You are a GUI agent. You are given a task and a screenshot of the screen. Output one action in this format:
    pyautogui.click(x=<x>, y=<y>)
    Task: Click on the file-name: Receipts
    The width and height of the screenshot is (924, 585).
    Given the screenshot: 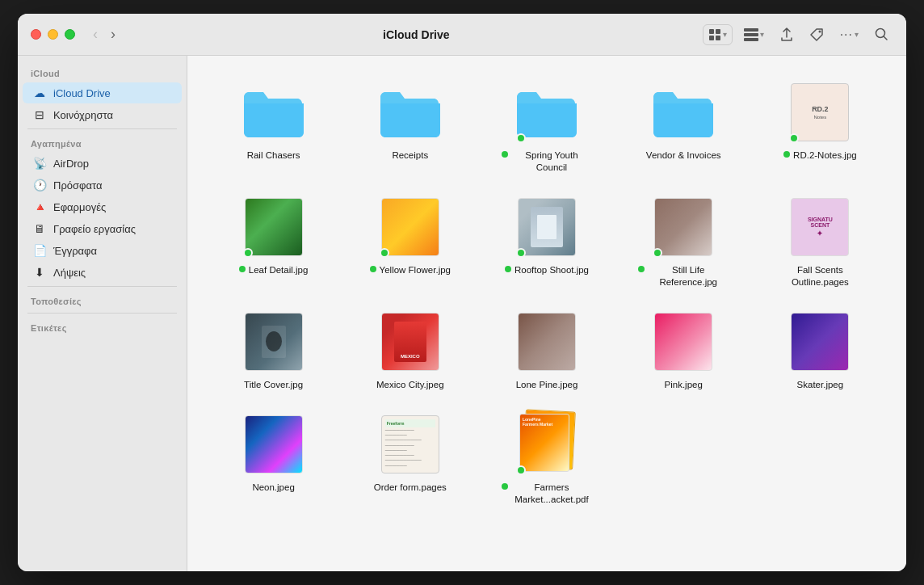 What is the action you would take?
    pyautogui.click(x=410, y=155)
    